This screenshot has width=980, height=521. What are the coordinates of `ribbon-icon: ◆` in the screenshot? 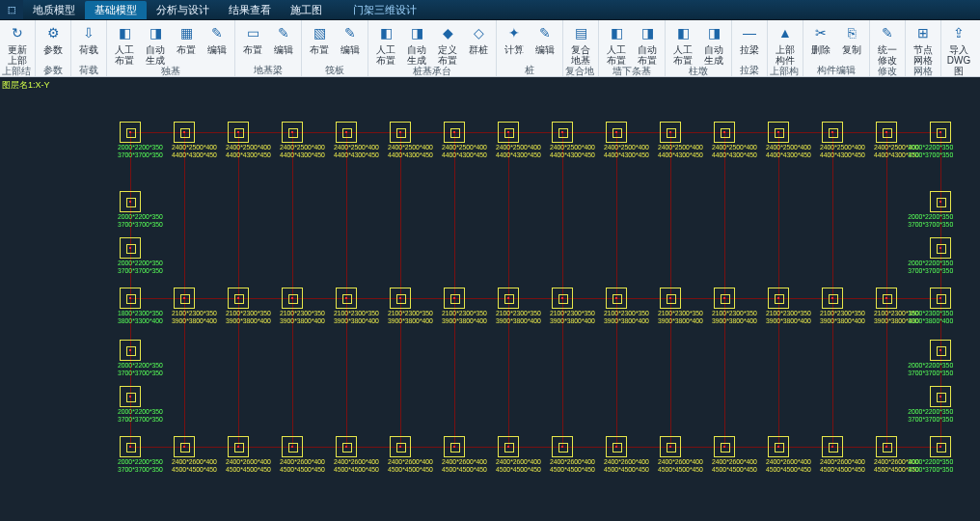 It's located at (448, 33).